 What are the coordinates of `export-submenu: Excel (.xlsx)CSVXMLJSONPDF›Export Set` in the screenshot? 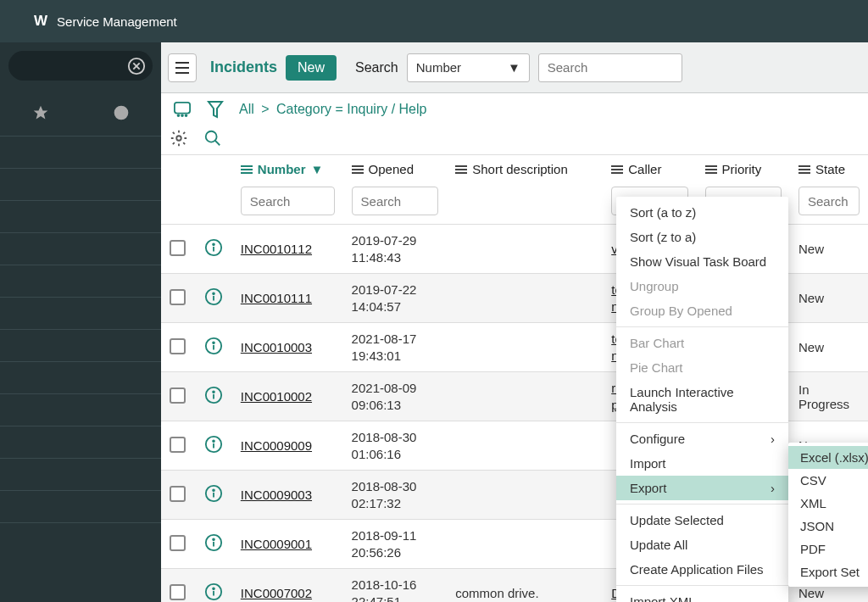 It's located at (828, 515).